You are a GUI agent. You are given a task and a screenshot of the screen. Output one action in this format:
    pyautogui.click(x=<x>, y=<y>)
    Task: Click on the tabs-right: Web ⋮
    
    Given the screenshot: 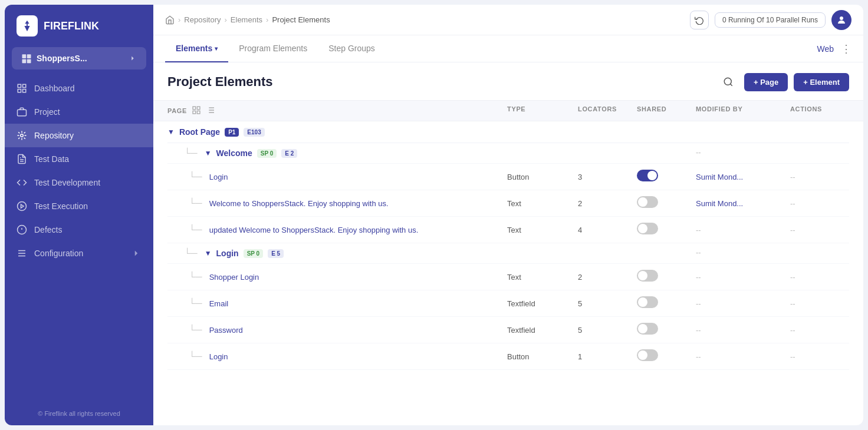 What is the action you would take?
    pyautogui.click(x=834, y=49)
    